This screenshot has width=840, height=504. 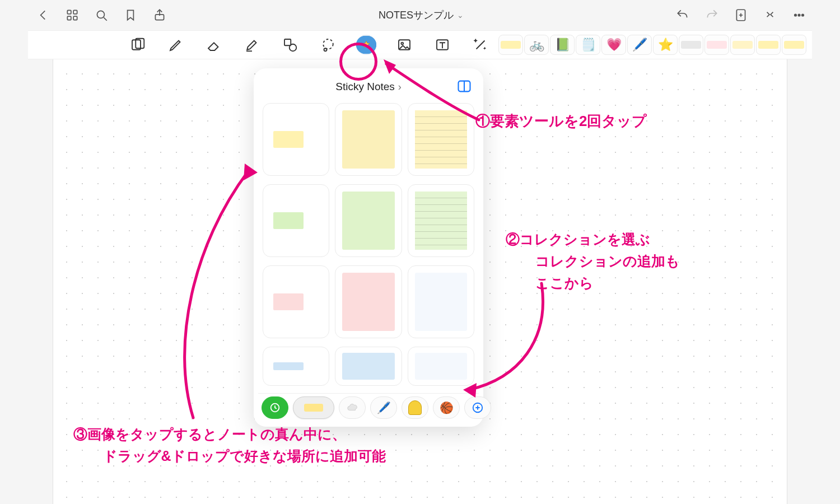 I want to click on lasso-icon, so click(x=328, y=45).